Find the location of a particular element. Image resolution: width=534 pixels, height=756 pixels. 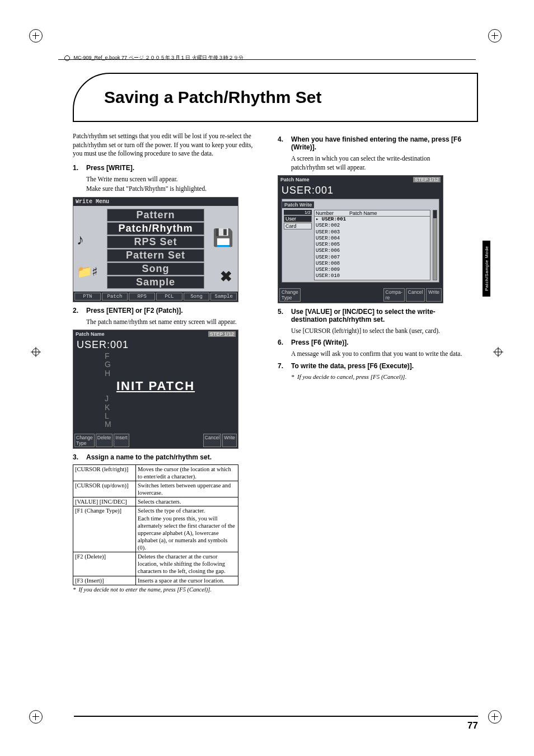

folder-icon: 📁♯ is located at coordinates (87, 272).